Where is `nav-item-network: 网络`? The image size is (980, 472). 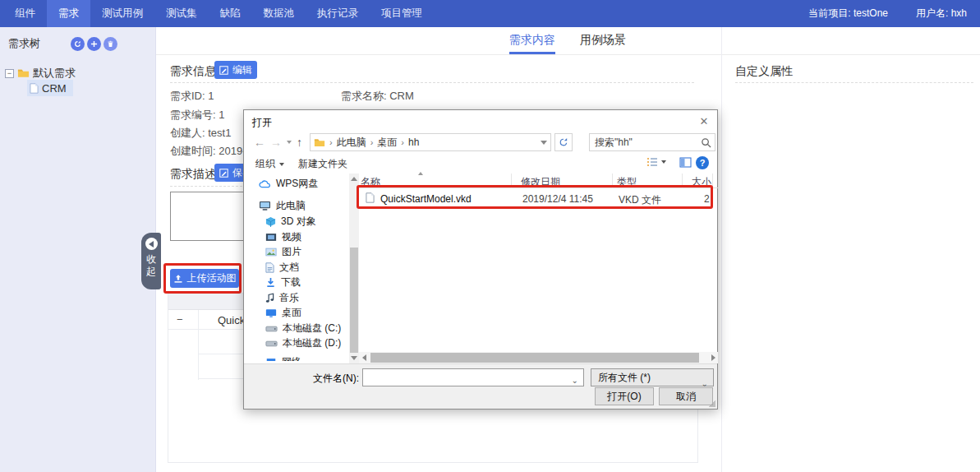 nav-item-network: 网络 is located at coordinates (297, 359).